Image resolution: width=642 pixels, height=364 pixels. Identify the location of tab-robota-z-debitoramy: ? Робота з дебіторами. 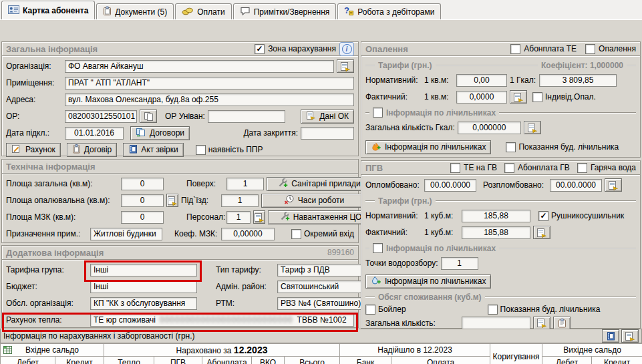
(389, 11).